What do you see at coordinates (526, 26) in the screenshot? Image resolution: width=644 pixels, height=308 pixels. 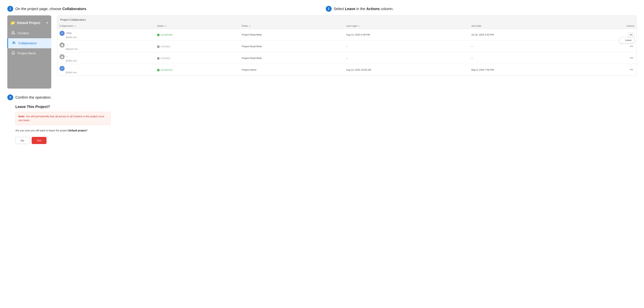 I see `col-join-date: Join Date` at bounding box center [526, 26].